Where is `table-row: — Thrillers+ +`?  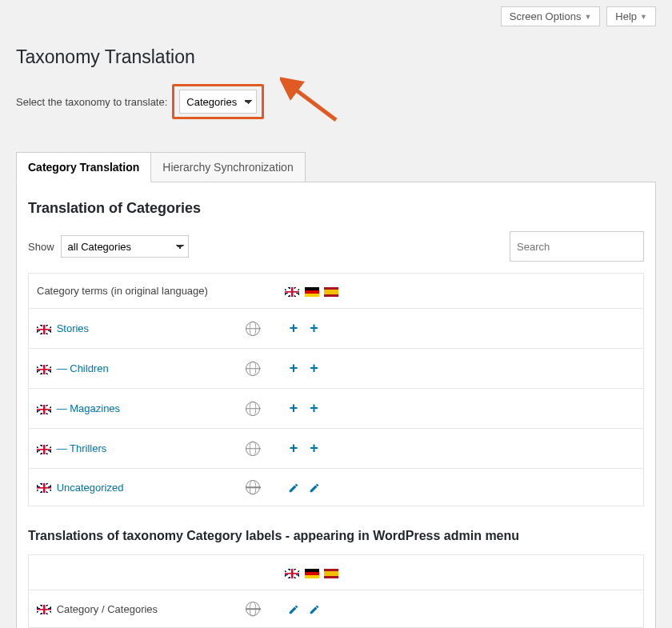
table-row: — Thrillers+ + is located at coordinates (336, 449).